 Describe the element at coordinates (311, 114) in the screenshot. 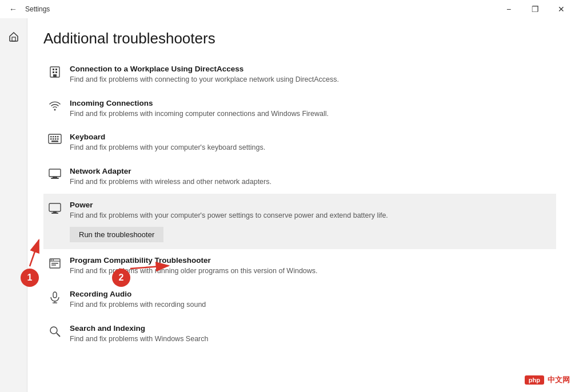

I see `item-desc-incoming: Find and fix problems with incoming comp…` at that location.